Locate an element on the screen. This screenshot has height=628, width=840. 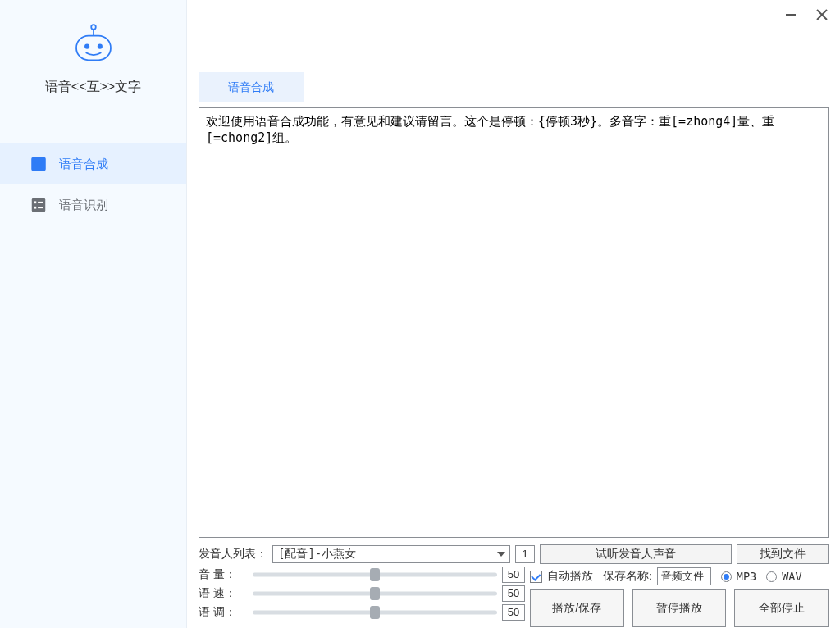
sidebar-item-label: 语音合成 is located at coordinates (84, 164).